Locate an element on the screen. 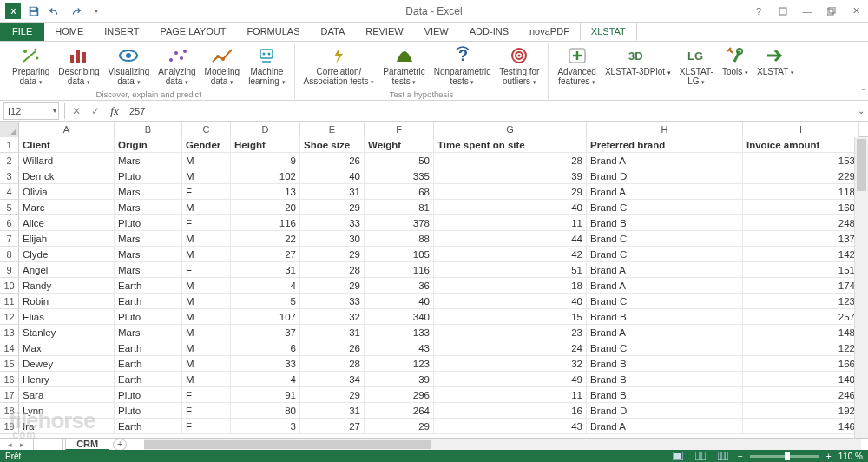  row-header-12: 12 is located at coordinates (10, 317).